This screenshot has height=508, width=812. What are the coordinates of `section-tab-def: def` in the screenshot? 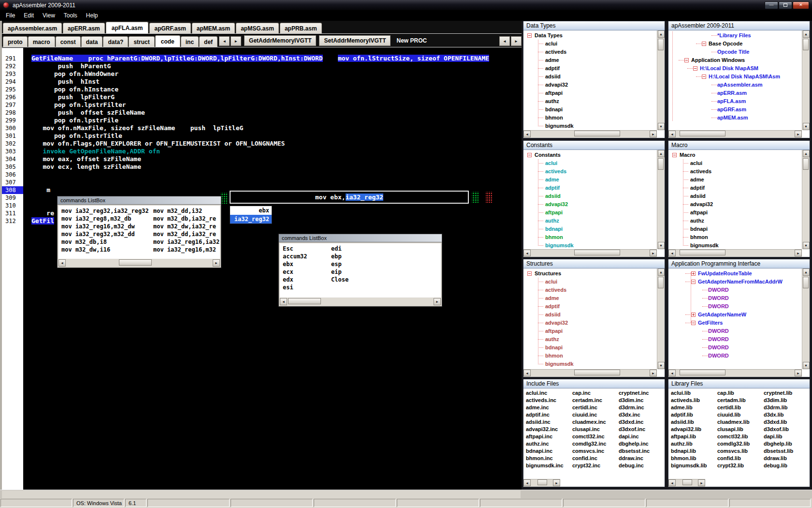 It's located at (208, 42).